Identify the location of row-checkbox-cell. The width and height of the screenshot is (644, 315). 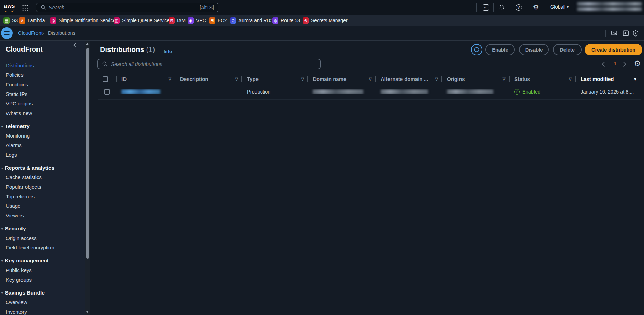
(107, 92).